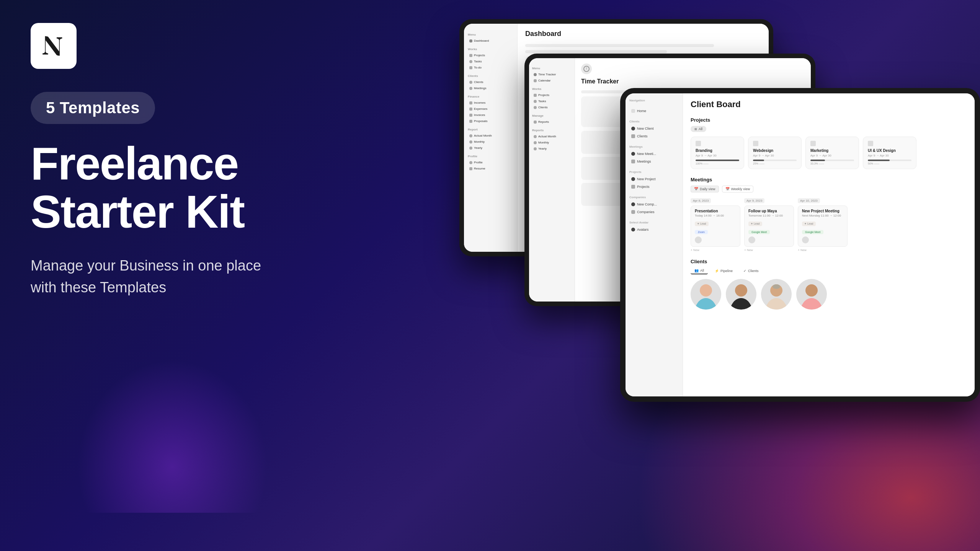  Describe the element at coordinates (699, 271) in the screenshot. I see `clients-tab-all: 👥 All` at that location.